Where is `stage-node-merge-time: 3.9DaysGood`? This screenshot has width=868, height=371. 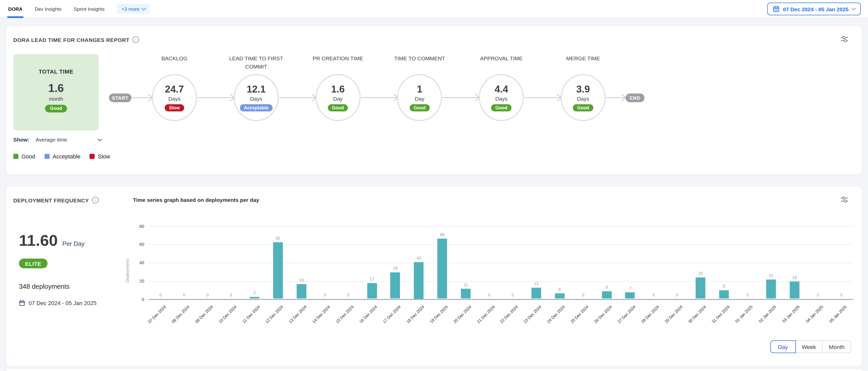 stage-node-merge-time: 3.9DaysGood is located at coordinates (583, 98).